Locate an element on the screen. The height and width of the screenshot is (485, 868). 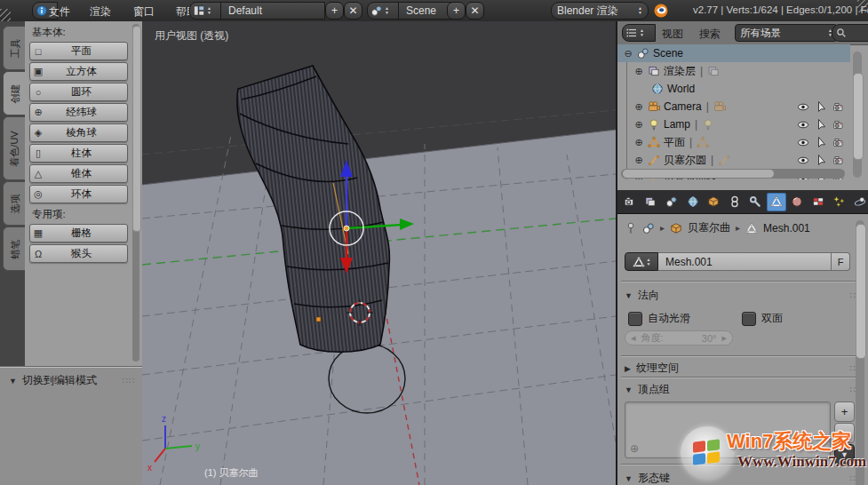
add-cube-button: ▣立方体 is located at coordinates (78, 71).